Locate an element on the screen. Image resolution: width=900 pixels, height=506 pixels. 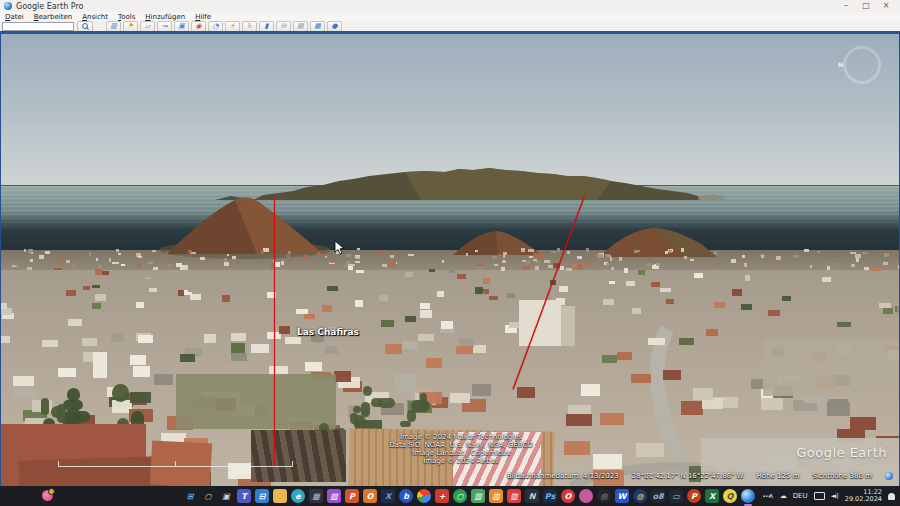
shoreline is located at coordinates (450, 261).